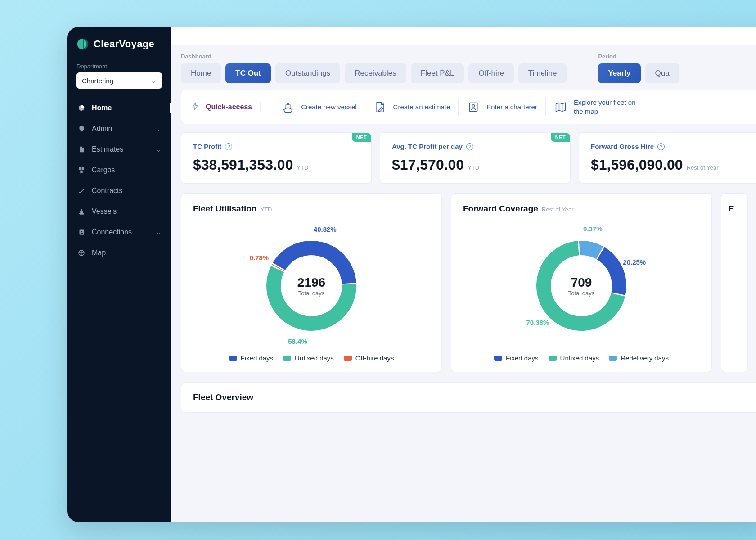 The width and height of the screenshot is (756, 540). What do you see at coordinates (558, 210) in the screenshot?
I see `fwd-cov-caption: Rest of Year` at bounding box center [558, 210].